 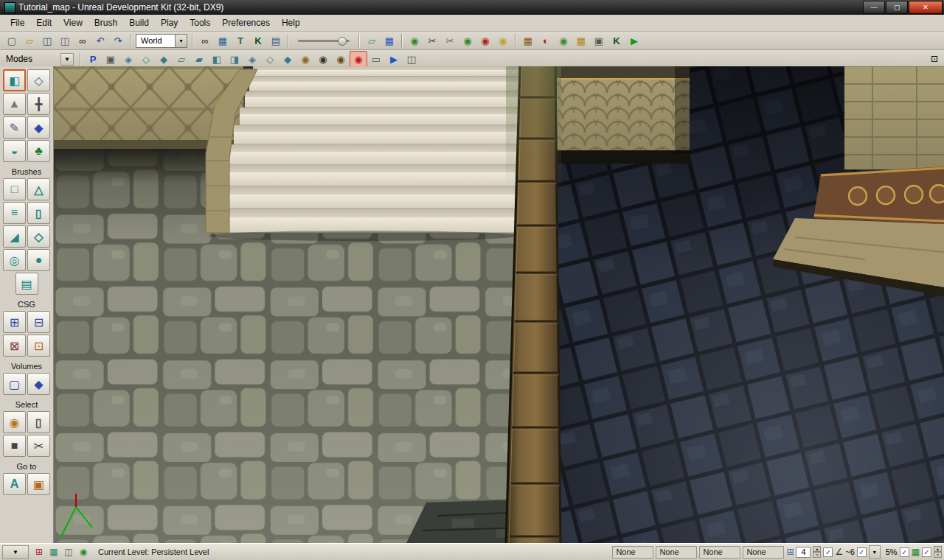 I want to click on chevron-down-icon: ▾, so click(x=181, y=41).